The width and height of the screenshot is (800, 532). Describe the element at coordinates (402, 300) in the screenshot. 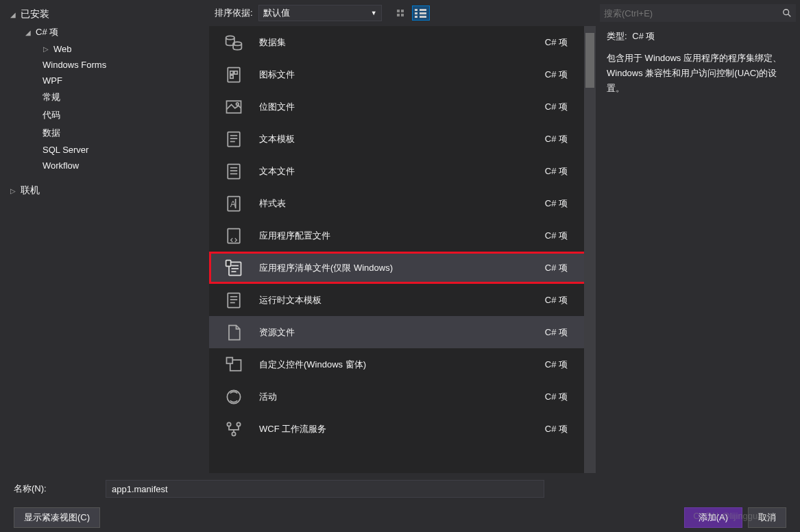

I see `template-item: 运行时文本模板C# 项` at that location.